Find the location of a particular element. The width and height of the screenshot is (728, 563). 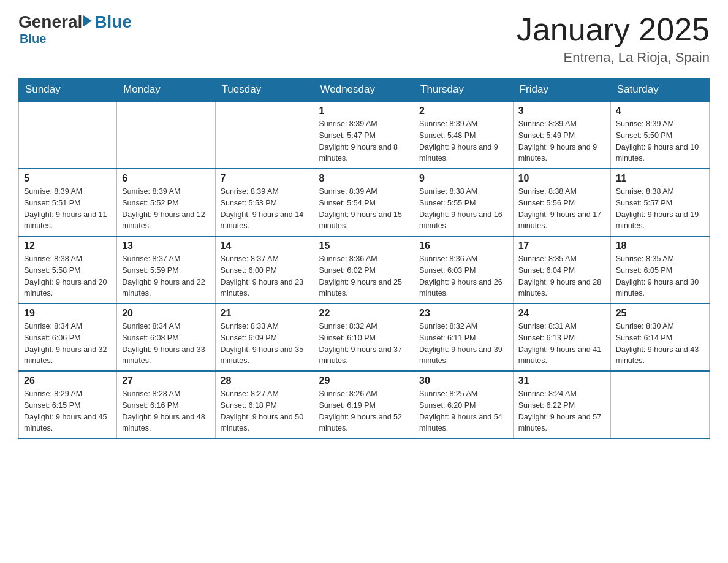

calendar-cell-w4-d6: 25Sunrise: 8:30 AMSunset: 6:14 PMDayligh… is located at coordinates (659, 337).